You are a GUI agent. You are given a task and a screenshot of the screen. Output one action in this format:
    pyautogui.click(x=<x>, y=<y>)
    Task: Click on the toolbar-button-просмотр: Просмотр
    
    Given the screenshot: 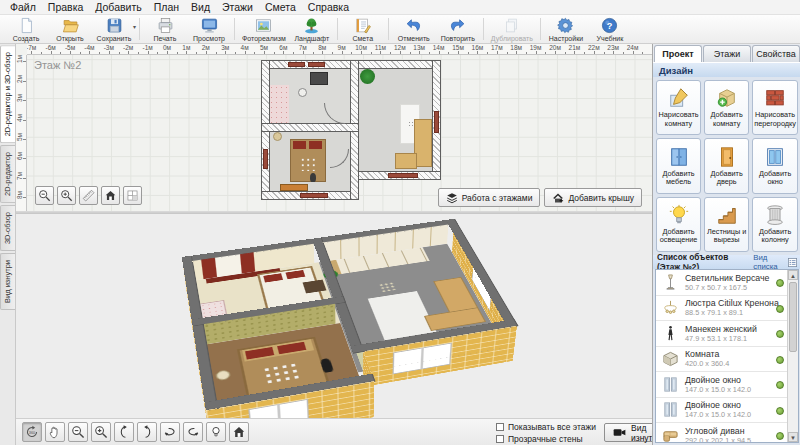 What is the action you would take?
    pyautogui.click(x=209, y=29)
    